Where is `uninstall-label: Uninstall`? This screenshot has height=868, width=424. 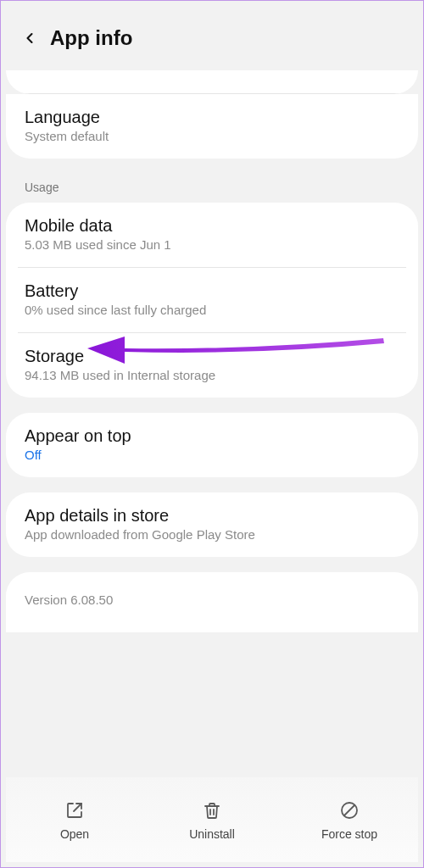
uninstall-label: Uninstall is located at coordinates (212, 834).